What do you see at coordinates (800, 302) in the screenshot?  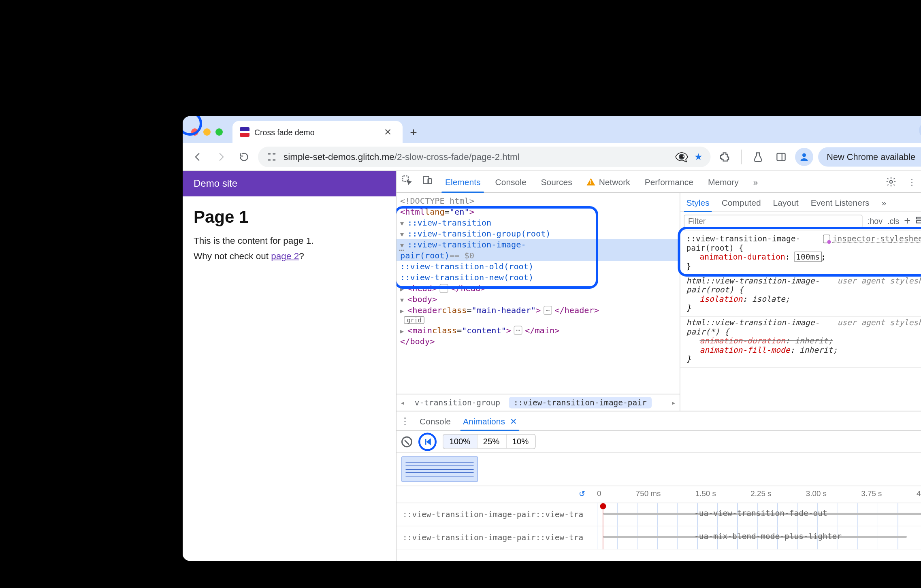 I see `styles-pane: Styles Computed Layout Event Listeners »…` at bounding box center [800, 302].